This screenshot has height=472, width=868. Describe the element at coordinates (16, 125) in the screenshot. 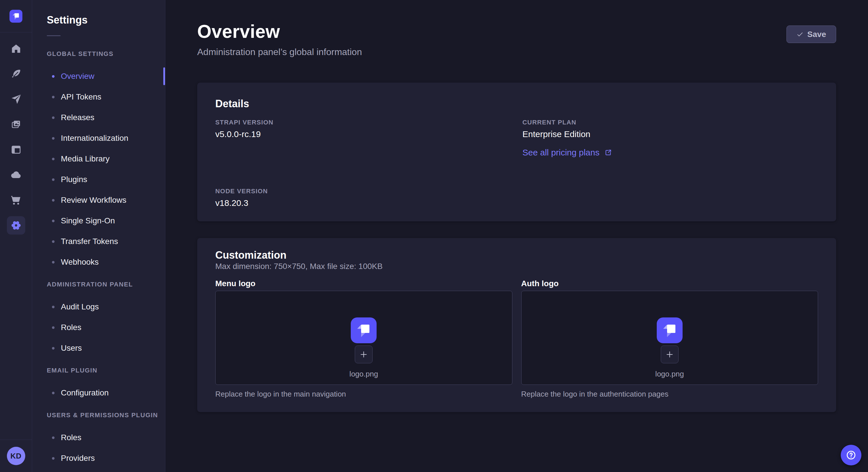

I see `images-icon` at that location.